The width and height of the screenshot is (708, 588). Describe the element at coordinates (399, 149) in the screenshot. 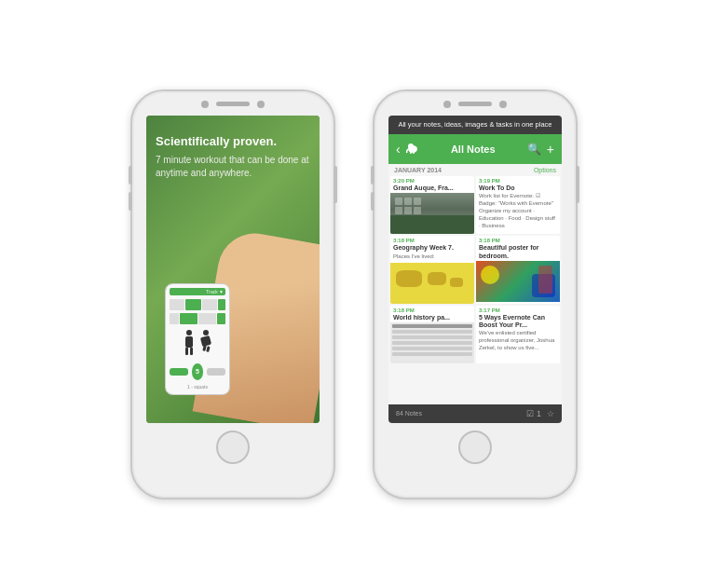

I see `back-icon: ‹` at that location.